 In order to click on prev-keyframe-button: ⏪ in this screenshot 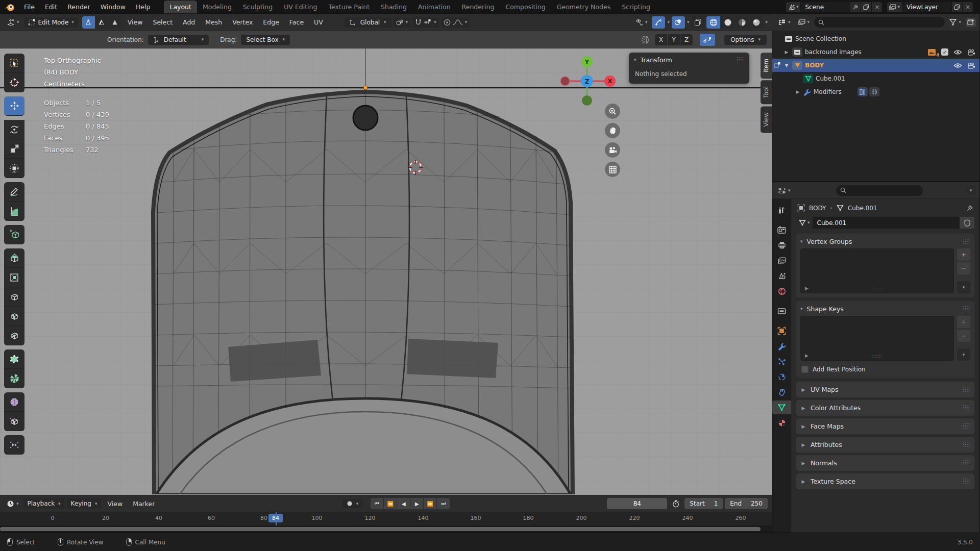, I will do `click(390, 504)`.